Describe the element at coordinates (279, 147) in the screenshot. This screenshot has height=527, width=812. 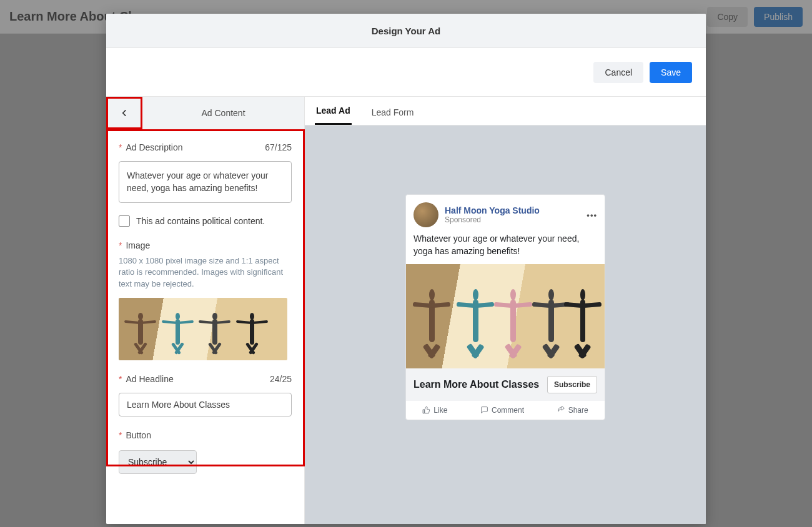
I see `ad-description-counter: 67/125` at that location.